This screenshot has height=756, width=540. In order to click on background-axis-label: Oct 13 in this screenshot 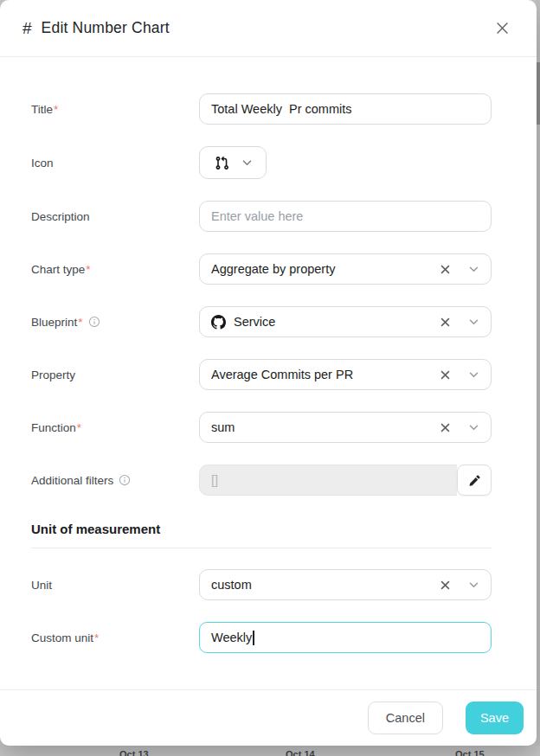, I will do `click(134, 753)`.